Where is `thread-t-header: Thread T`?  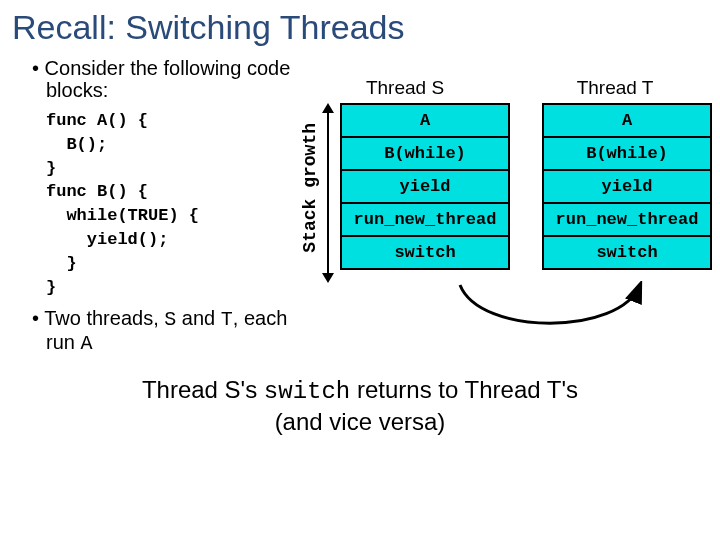
thread-t-header: Thread T is located at coordinates (615, 88).